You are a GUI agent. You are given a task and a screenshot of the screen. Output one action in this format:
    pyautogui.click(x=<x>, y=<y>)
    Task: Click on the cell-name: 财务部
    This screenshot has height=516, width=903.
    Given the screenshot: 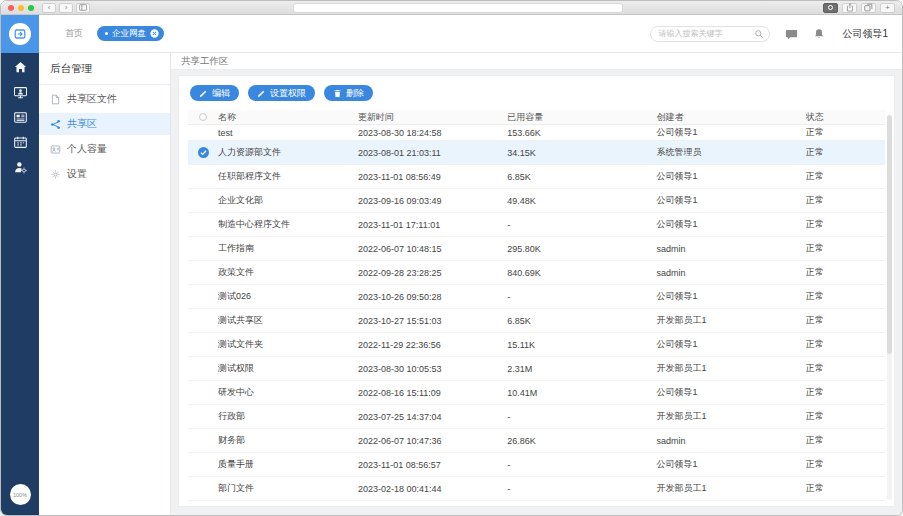 What is the action you would take?
    pyautogui.click(x=288, y=440)
    